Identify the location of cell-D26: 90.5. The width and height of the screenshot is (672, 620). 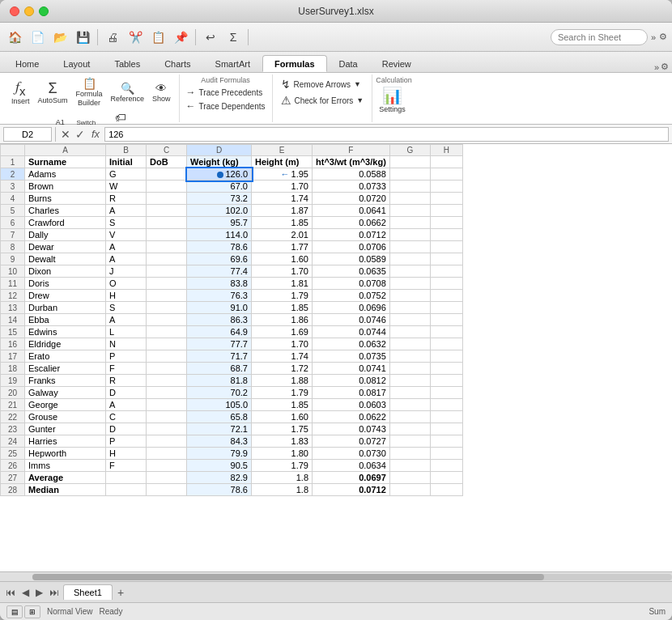
(219, 466).